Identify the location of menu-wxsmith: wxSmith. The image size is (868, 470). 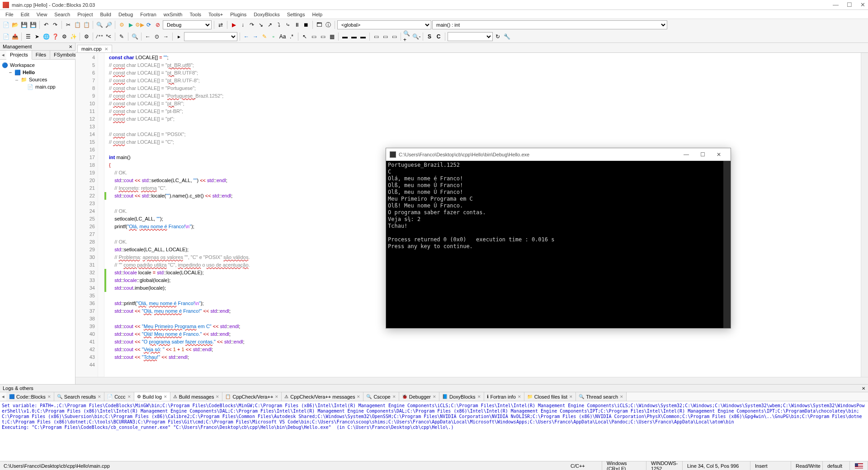
(173, 14).